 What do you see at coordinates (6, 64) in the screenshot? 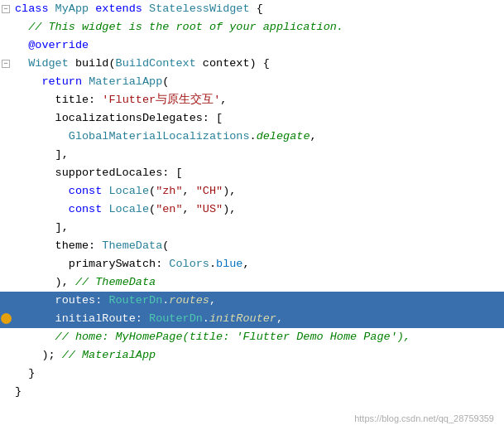
I see `gutter-4: −` at bounding box center [6, 64].